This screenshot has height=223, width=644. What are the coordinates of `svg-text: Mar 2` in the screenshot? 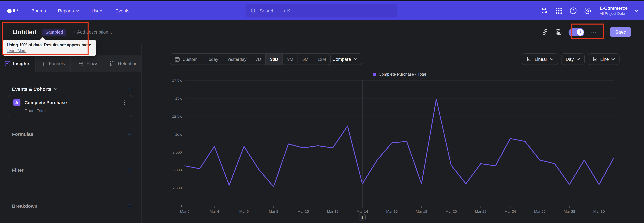 It's located at (185, 211).